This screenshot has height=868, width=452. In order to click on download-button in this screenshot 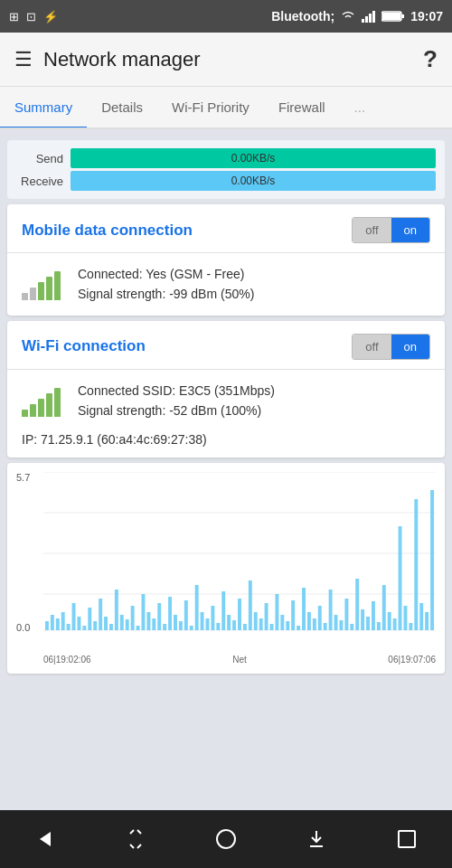, I will do `click(316, 839)`.